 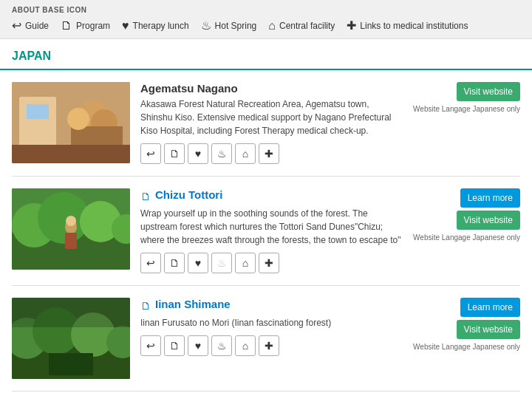 I want to click on visit-website-button-iinan: Visit website, so click(x=488, y=329).